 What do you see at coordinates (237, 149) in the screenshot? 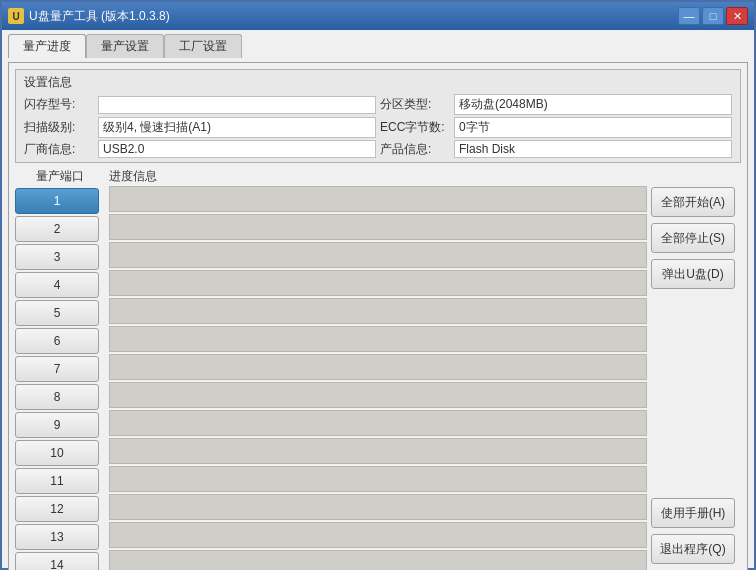
I see `vendor-value: USB2.0` at bounding box center [237, 149].